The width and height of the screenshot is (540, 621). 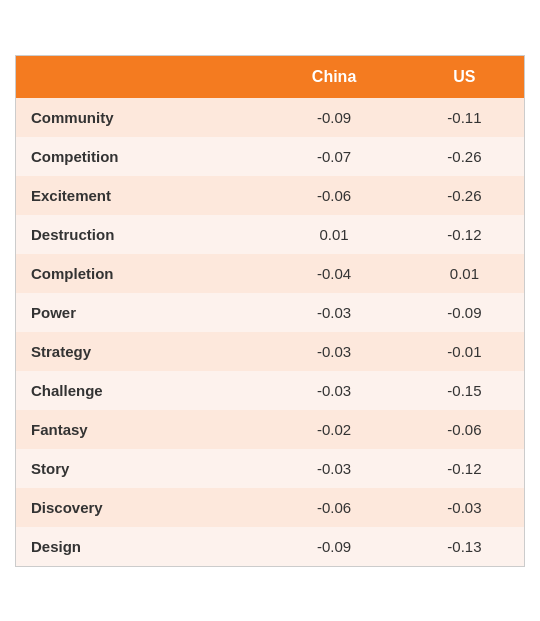 I want to click on row-us-value: -0.01, so click(x=464, y=352).